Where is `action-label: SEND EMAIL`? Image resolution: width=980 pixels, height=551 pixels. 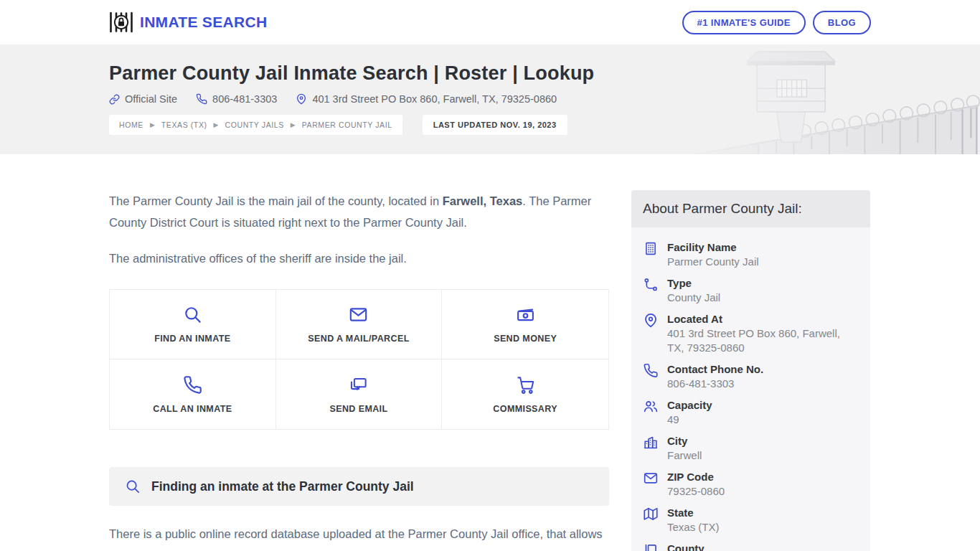
action-label: SEND EMAIL is located at coordinates (359, 409).